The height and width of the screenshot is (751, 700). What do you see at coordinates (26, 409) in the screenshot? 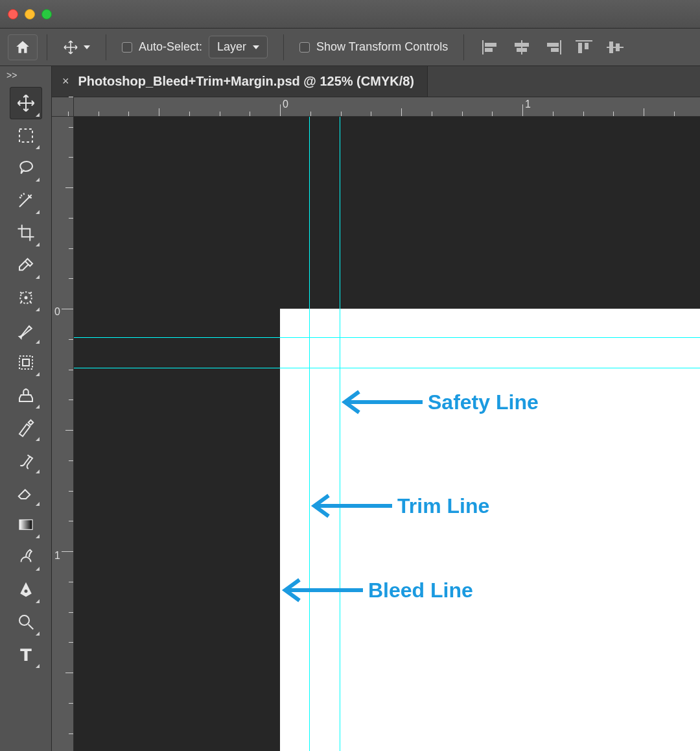
I see `tools-panel: >>` at bounding box center [26, 409].